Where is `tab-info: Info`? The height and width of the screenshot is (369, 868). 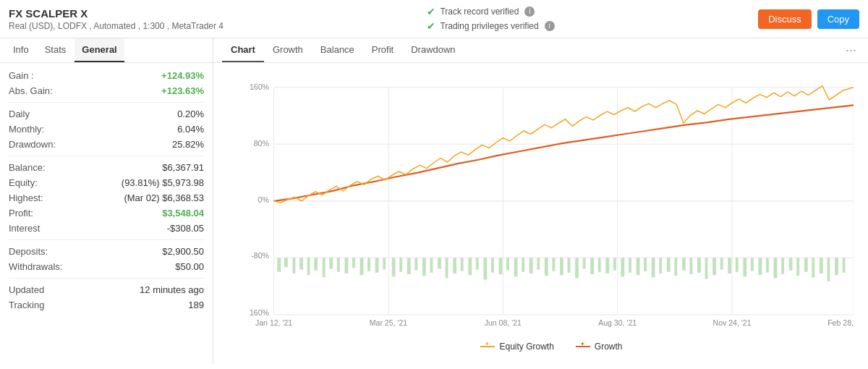 tab-info: Info is located at coordinates (21, 51).